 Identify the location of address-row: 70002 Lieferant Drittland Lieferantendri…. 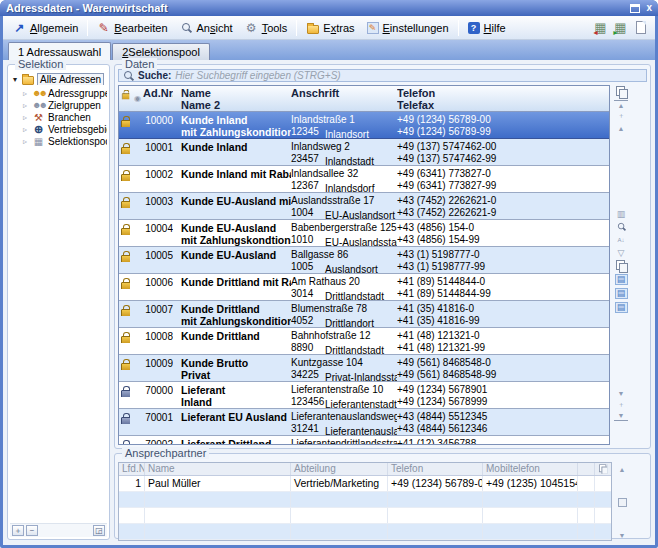
(364, 440).